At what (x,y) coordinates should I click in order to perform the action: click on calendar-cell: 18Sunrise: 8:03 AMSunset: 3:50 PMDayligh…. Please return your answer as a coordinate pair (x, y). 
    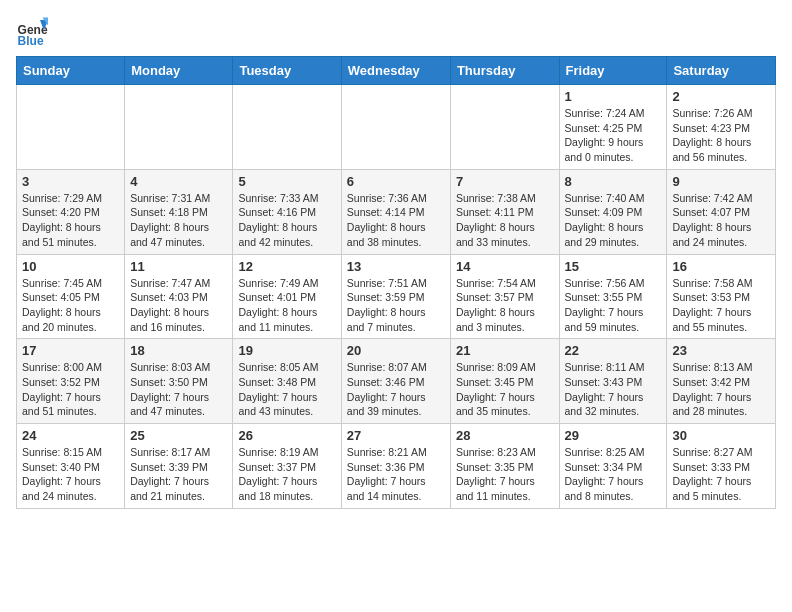
    Looking at the image, I should click on (179, 382).